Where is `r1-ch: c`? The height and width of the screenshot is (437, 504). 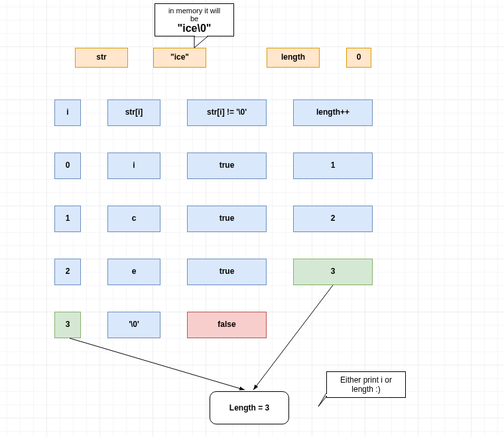
r1-ch: c is located at coordinates (134, 219).